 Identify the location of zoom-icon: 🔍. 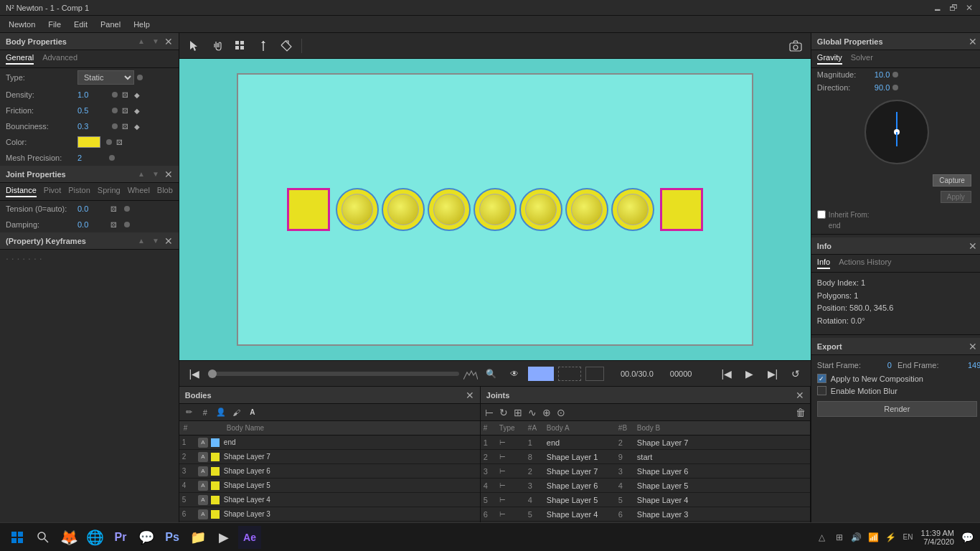
(491, 374).